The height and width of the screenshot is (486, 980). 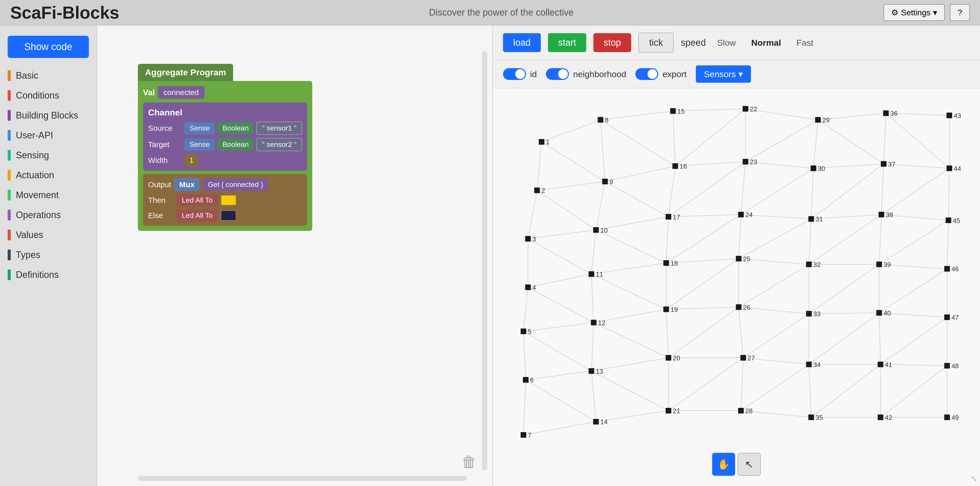 What do you see at coordinates (485, 261) in the screenshot?
I see `vertical-scrollbar` at bounding box center [485, 261].